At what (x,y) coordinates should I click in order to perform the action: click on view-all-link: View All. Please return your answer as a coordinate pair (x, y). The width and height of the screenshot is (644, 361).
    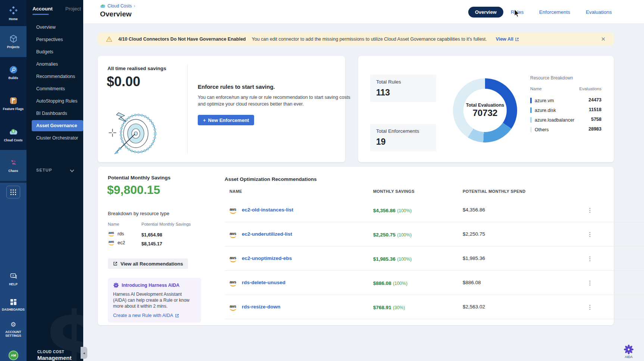
    Looking at the image, I should click on (507, 39).